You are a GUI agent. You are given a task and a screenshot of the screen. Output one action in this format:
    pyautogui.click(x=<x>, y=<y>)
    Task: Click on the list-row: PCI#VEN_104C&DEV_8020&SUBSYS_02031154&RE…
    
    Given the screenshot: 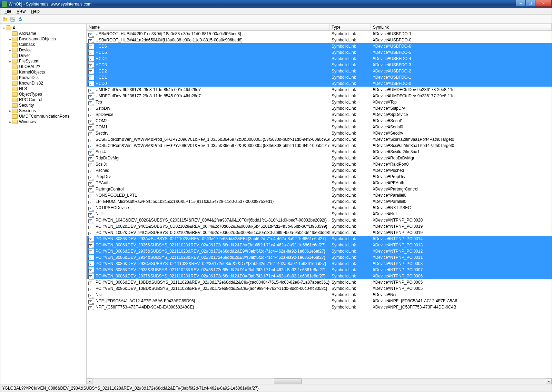 What is the action you would take?
    pyautogui.click(x=319, y=220)
    